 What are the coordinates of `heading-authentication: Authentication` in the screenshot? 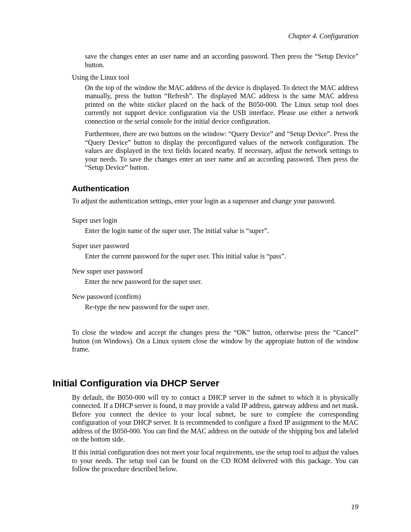 It's located at (215, 189).